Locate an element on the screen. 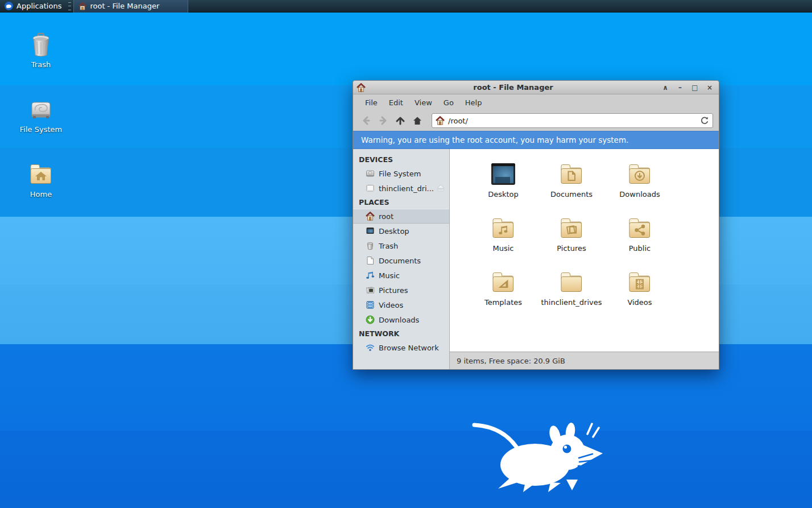 This screenshot has width=812, height=508. home-nav-icon is located at coordinates (417, 121).